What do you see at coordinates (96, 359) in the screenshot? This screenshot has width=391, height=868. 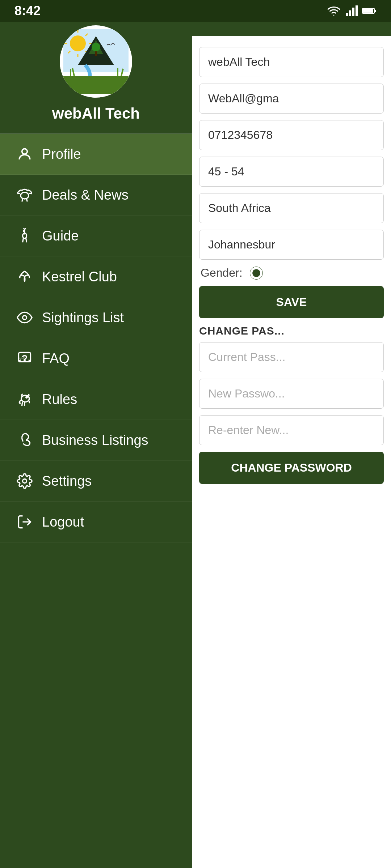 I see `sidebar-item-faq: FAQ FAQ` at bounding box center [96, 359].